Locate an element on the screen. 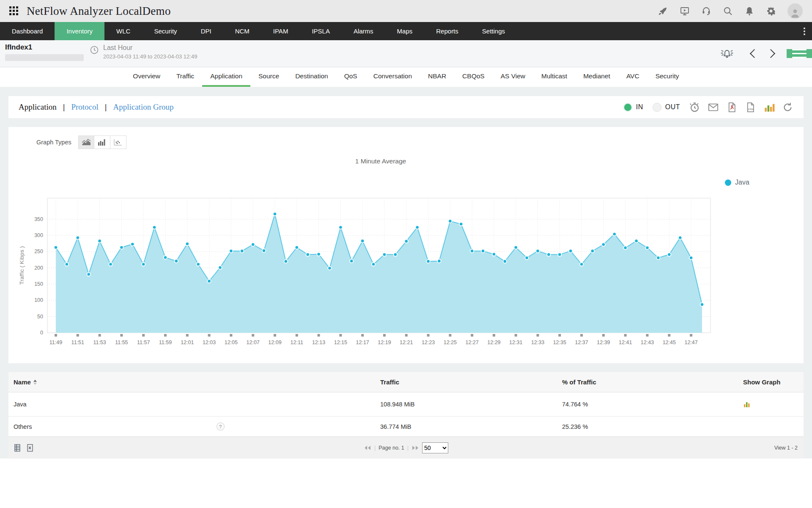 Image resolution: width=812 pixels, height=508 pixels. chevron-left-icon is located at coordinates (754, 53).